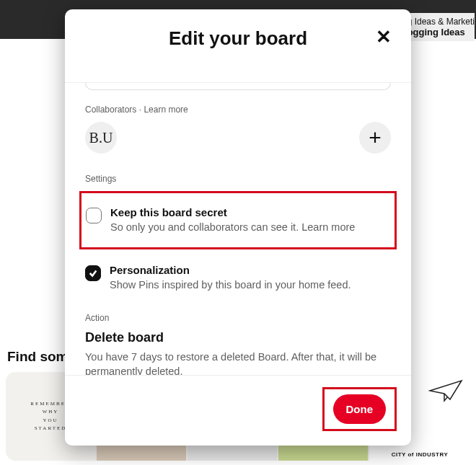  I want to click on secret-setting-highlight: Keep this board secret So only you and c…, so click(238, 221).